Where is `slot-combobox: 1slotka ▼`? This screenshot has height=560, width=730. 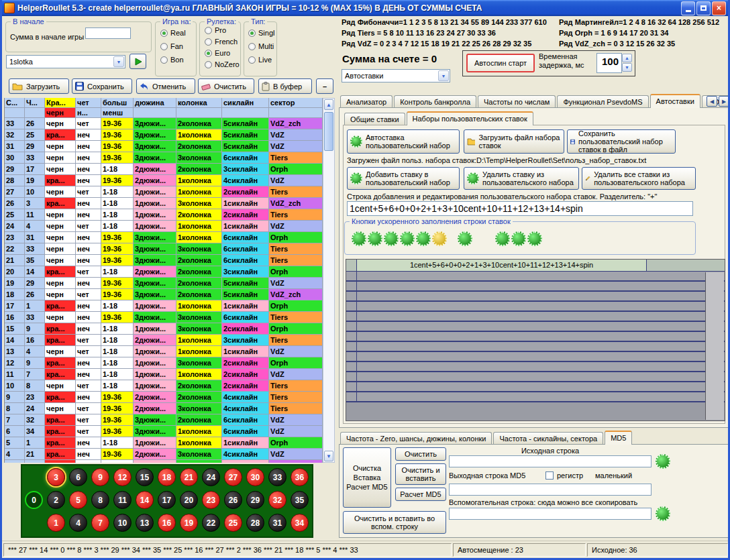 slot-combobox: 1slotka ▼ is located at coordinates (66, 62).